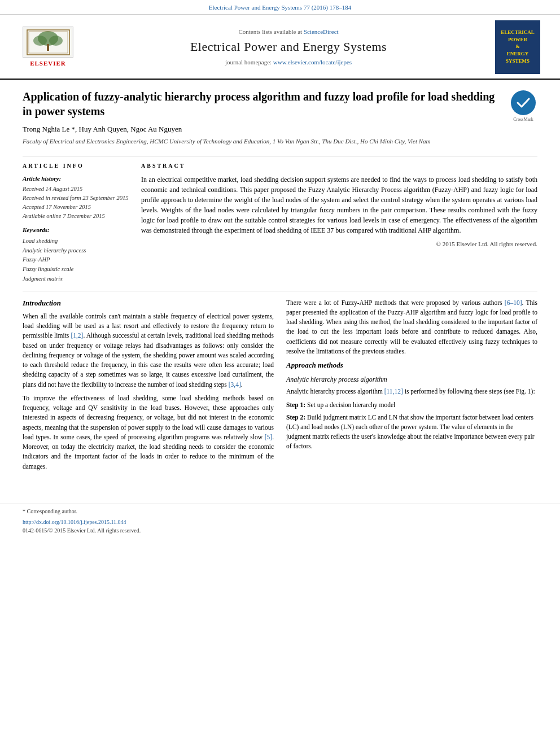 The height and width of the screenshot is (747, 560). Describe the element at coordinates (102, 129) in the screenshot. I see `authors-text: Trong Nghia Le *, Huy Anh Quyen, Ngoc Au…` at that location.